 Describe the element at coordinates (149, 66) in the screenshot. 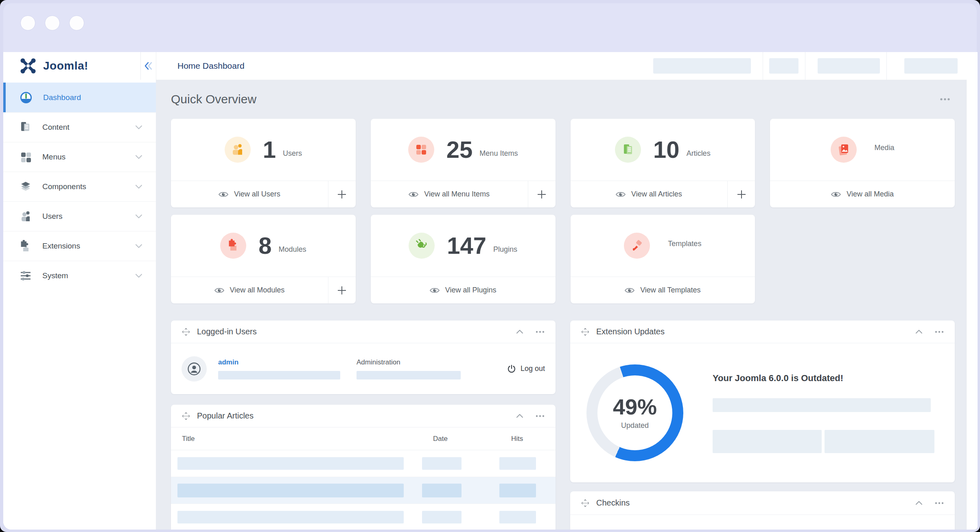

I see `collapse-chevrons-icon` at that location.